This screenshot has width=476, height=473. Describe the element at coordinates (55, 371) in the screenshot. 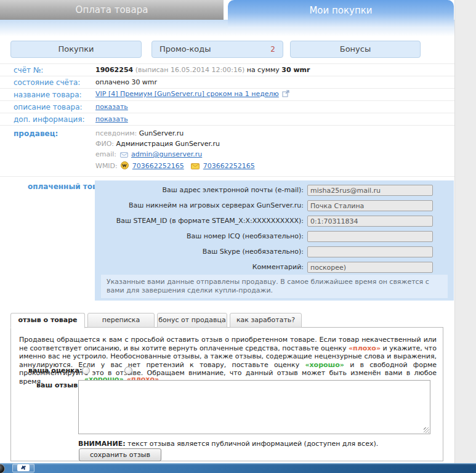

I see `rating-label: ваша оценка:` at that location.